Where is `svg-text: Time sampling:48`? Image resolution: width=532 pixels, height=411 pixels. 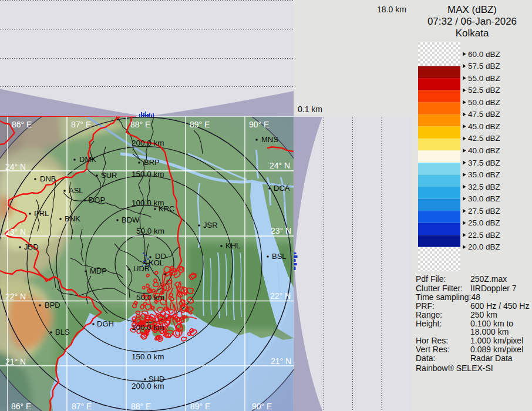
svg-text: Time sampling:48 is located at coordinates (448, 297).